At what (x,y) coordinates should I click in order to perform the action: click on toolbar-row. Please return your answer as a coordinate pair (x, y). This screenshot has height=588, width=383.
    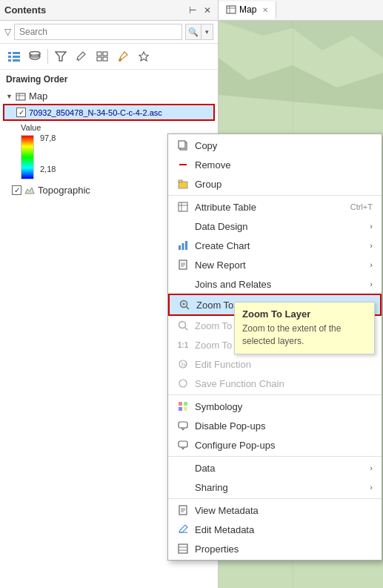
    Looking at the image, I should click on (109, 56).